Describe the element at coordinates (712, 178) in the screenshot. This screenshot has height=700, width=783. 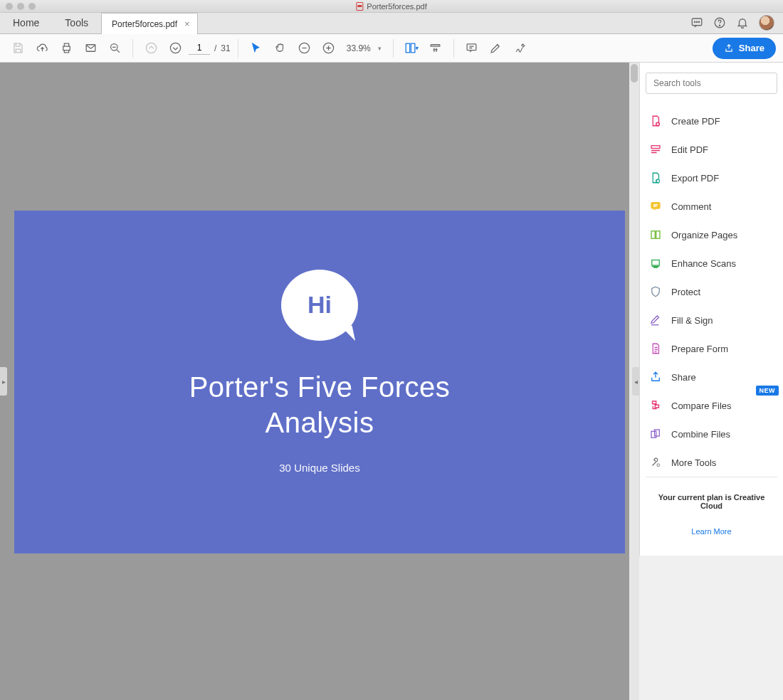
I see `tool-export-pdf: Export PDF` at that location.